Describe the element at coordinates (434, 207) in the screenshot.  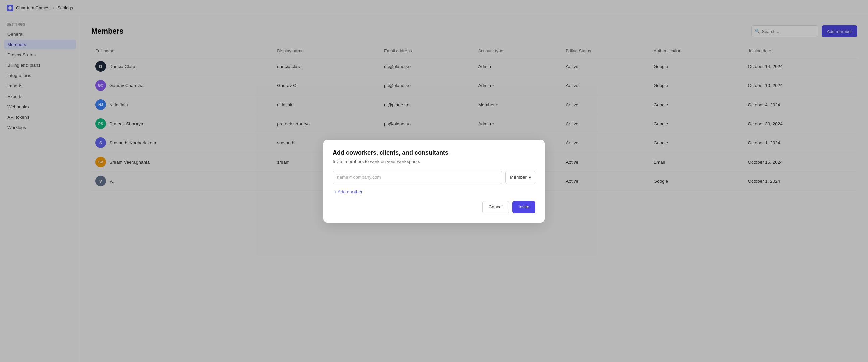
I see `modal-actions: Cancel Invite` at that location.